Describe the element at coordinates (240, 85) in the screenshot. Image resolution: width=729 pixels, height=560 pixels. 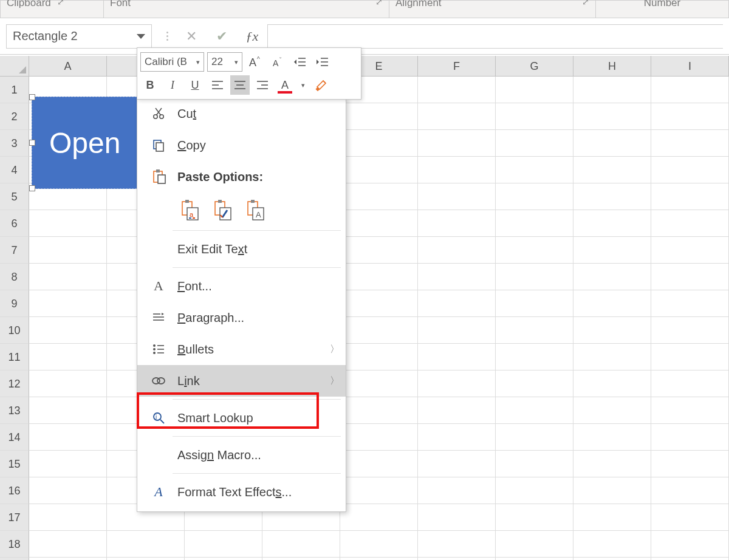
I see `align-center-button` at that location.